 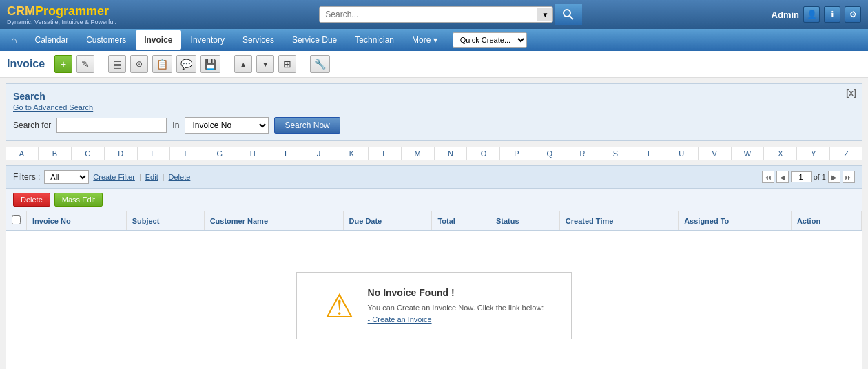 I want to click on page-toolbar: Invoice + ✎ ▤ ⊙ 📋 💬 💾 ▲ ▼ ⊞ 🔧, so click(x=434, y=65).